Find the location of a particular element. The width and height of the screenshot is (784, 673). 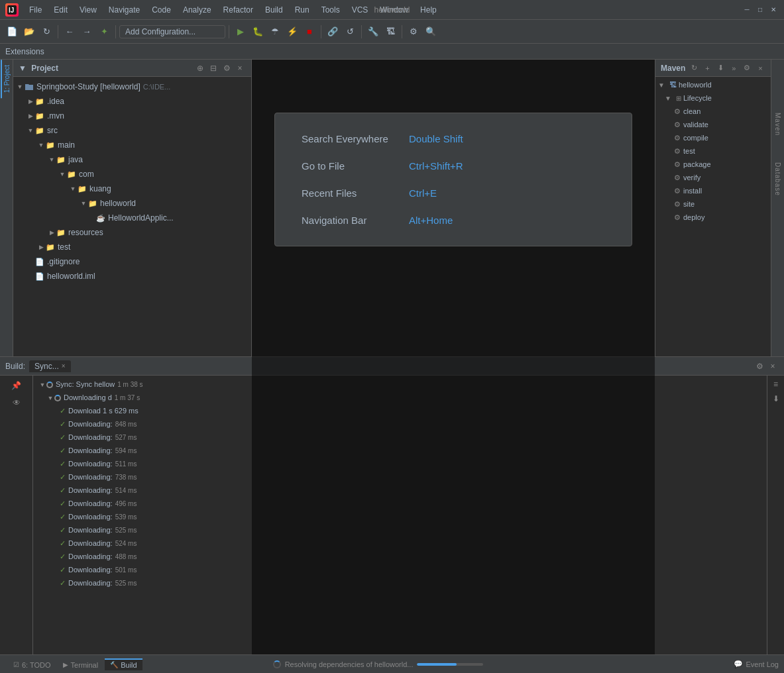

sync-tab: Sync... × is located at coordinates (50, 366).